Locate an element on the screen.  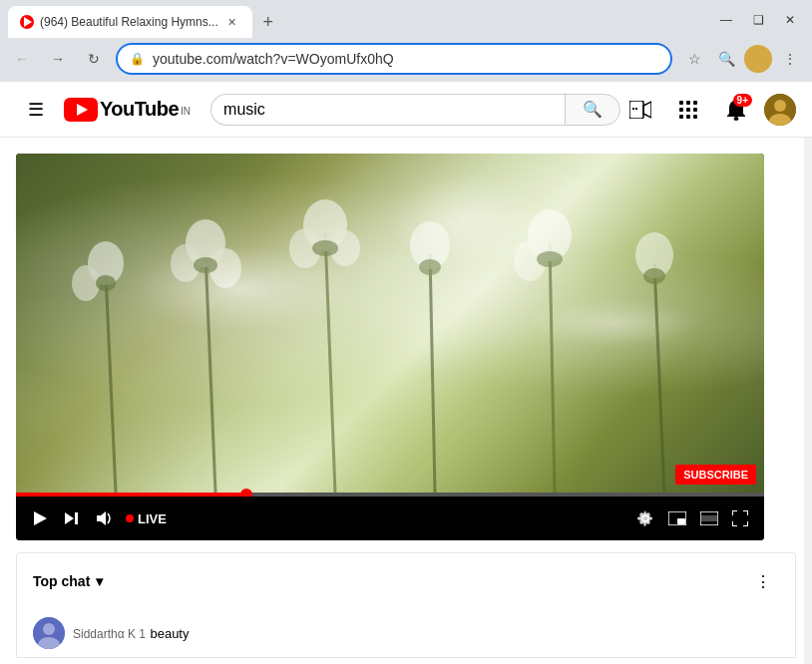
chat-user-avatar is located at coordinates (49, 633).